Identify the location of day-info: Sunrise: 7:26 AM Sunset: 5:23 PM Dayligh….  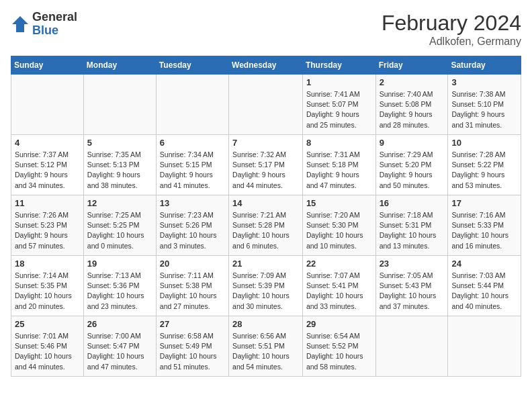
(47, 231).